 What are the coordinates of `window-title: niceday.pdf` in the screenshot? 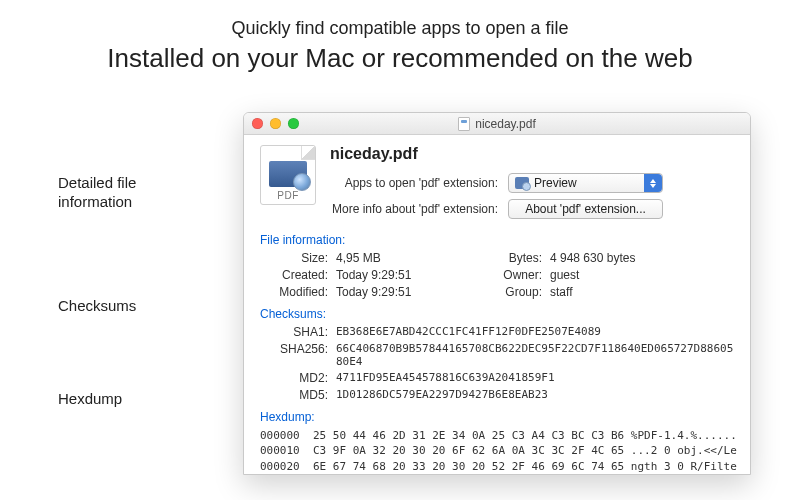 It's located at (506, 124).